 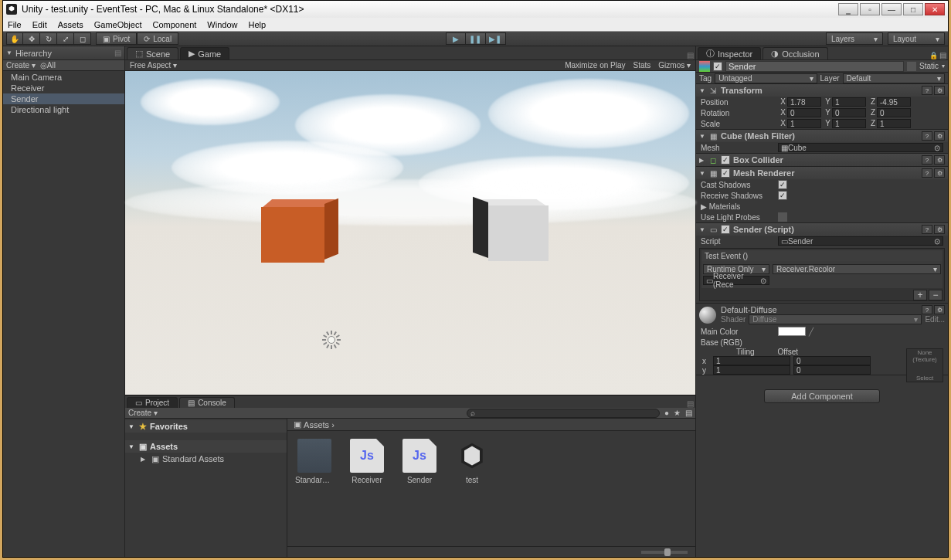 I want to click on project-search-input: ⌕, so click(x=563, y=413).